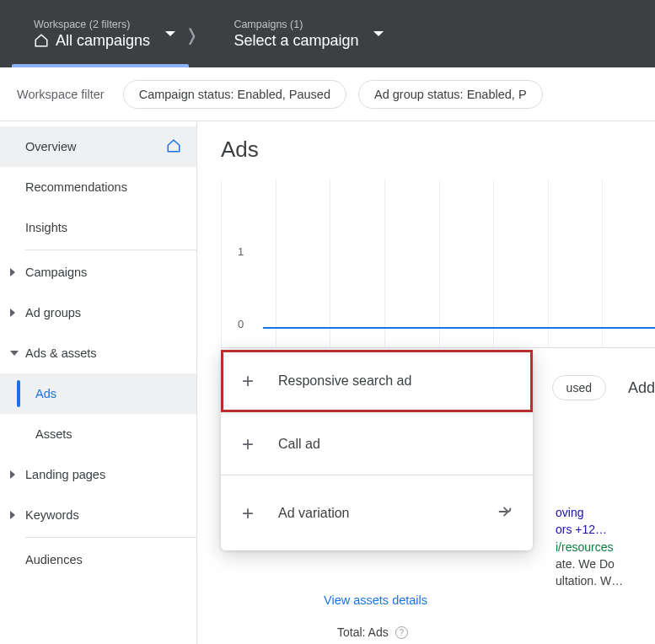  I want to click on breadcrumb-workspace-label: All campaigns, so click(103, 40).